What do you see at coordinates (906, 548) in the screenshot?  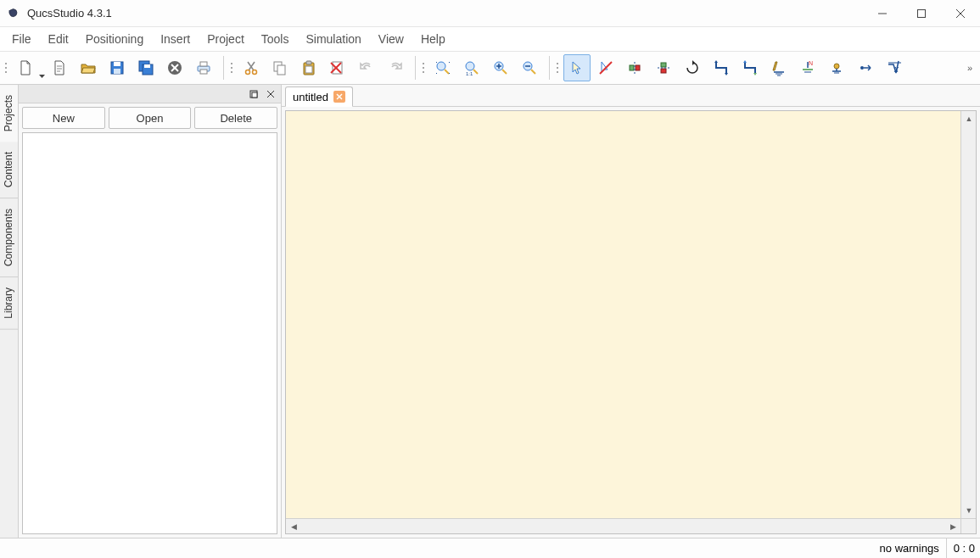 I see `status-warnings: no warnings` at bounding box center [906, 548].